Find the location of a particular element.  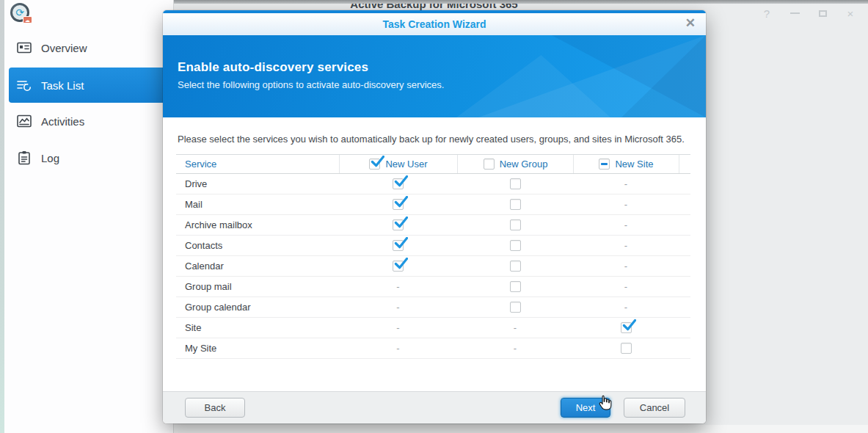

window-controls: ? × is located at coordinates (809, 13).